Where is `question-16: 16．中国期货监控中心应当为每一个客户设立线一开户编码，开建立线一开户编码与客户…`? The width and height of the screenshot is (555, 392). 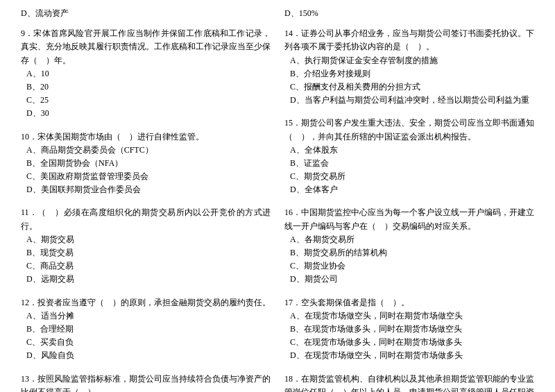 question-16: 16．中国期货监控中心应当为每一个客户设立线一开户编码，开建立线一开户编码与客户… is located at coordinates (409, 246).